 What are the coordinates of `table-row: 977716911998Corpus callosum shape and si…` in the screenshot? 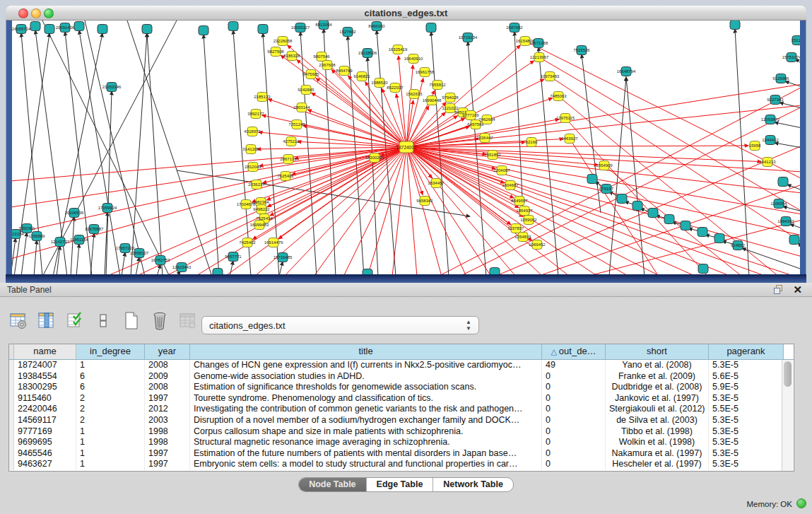 It's located at (401, 432).